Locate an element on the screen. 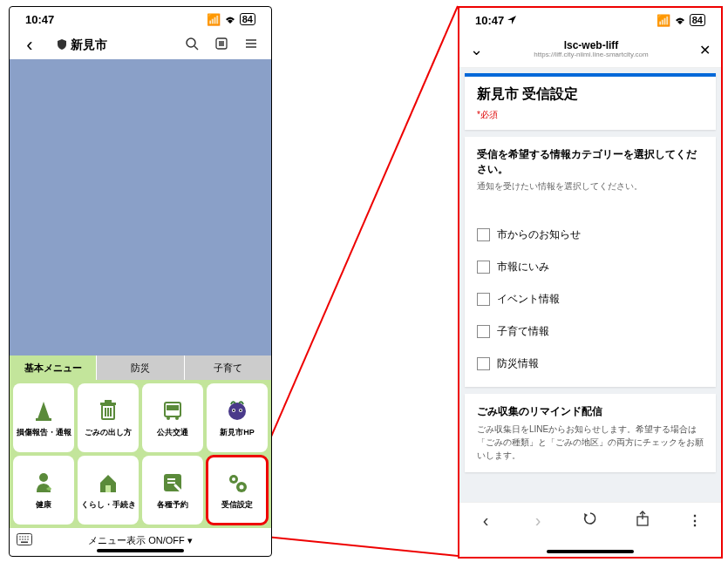  status-right: 📶 84 is located at coordinates (231, 19).